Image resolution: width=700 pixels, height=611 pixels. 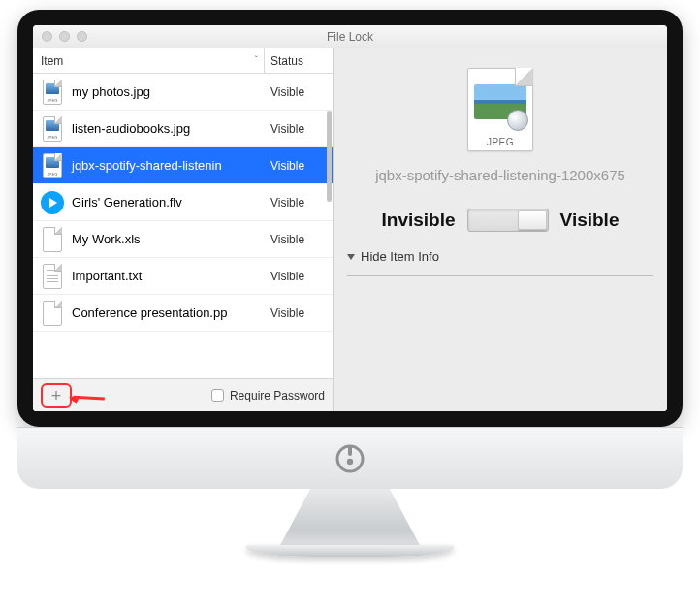 I want to click on table-row: My Work.xlsVisible, so click(x=182, y=240).